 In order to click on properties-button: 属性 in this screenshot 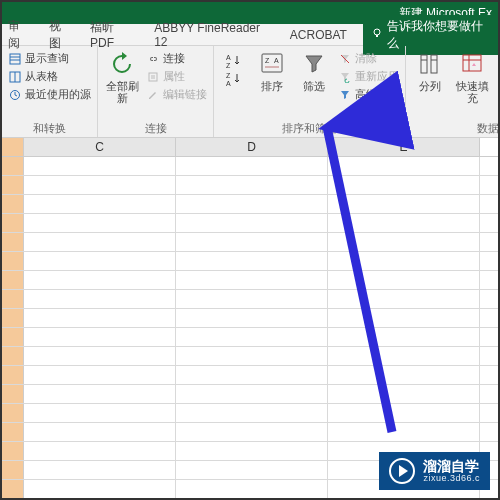, I will do `click(176, 76)`.